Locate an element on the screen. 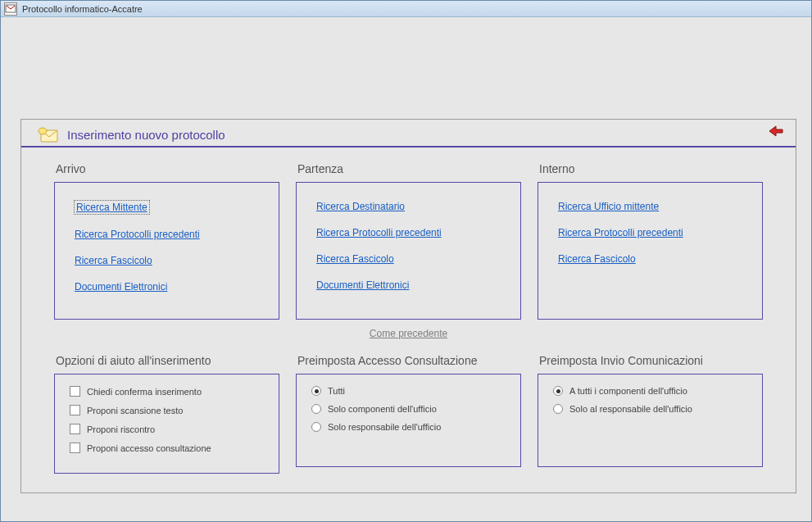 The width and height of the screenshot is (812, 522). radio-label: A tutti i componenti dell'ufficio is located at coordinates (628, 391).